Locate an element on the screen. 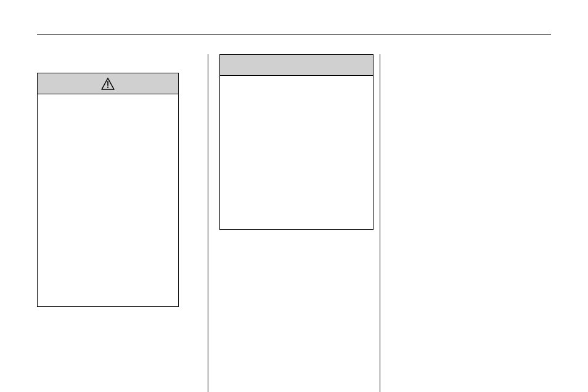  warning-box is located at coordinates (108, 190).